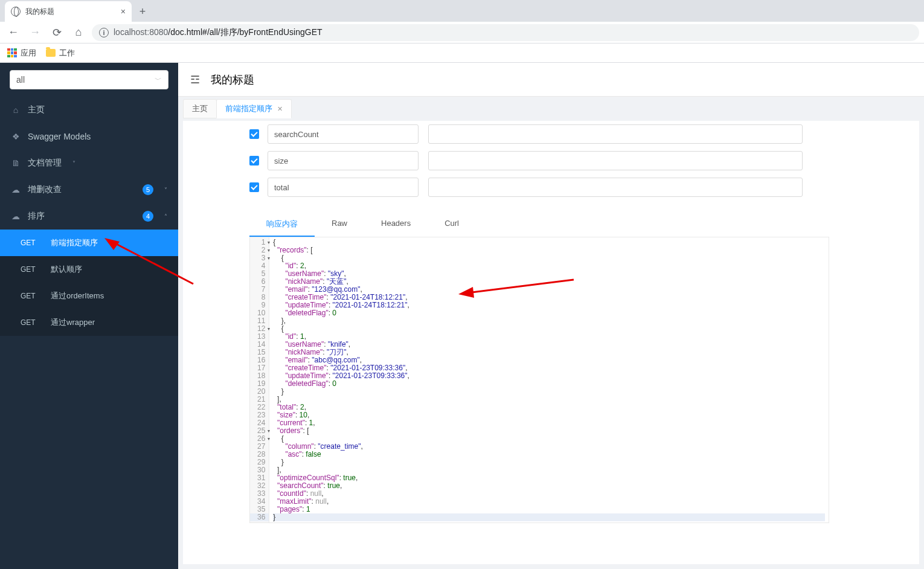 This screenshot has width=924, height=569. What do you see at coordinates (67, 53) in the screenshot?
I see `work-label: 工作` at bounding box center [67, 53].